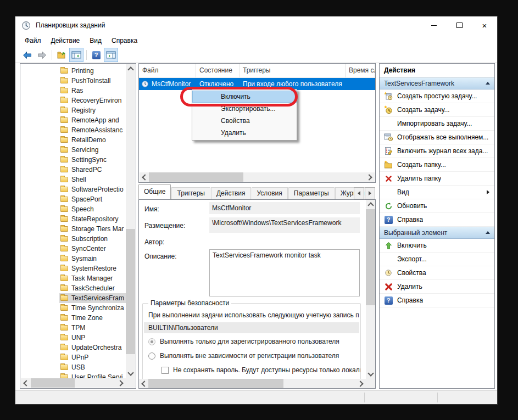 This screenshot has width=518, height=420. I want to click on action-help: ? Справка, so click(437, 220).